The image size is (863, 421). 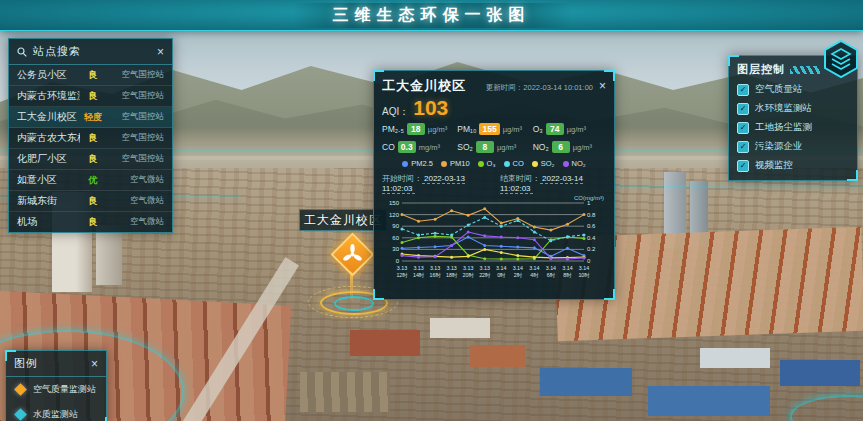 What do you see at coordinates (90, 160) in the screenshot?
I see `station-row: 化肥厂小区良空气国控站` at bounding box center [90, 160].